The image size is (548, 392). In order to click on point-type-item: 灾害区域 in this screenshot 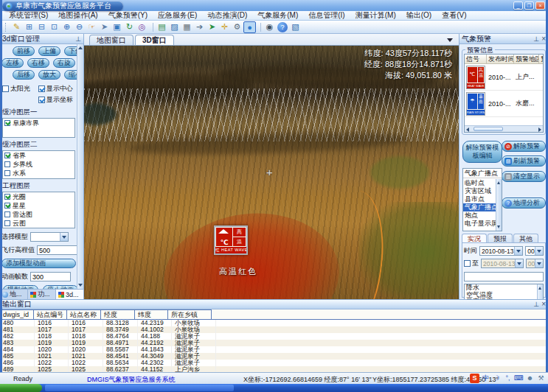, I will do `click(479, 192)`.